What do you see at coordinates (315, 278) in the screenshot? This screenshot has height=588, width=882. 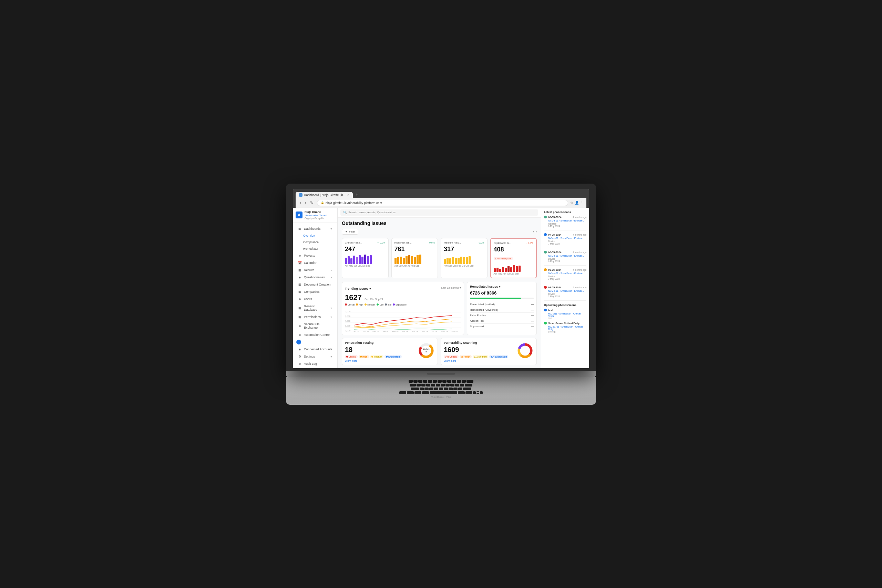 I see `sidebar-item-questionnaires: ◈ Questionnaires ▼` at bounding box center [315, 278].